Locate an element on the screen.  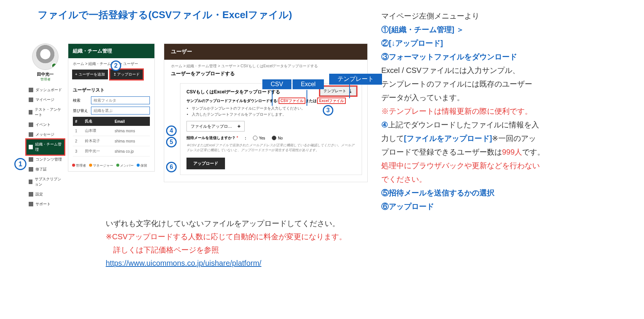
sidebar-item-event: イベント is located at coordinates (45, 125).